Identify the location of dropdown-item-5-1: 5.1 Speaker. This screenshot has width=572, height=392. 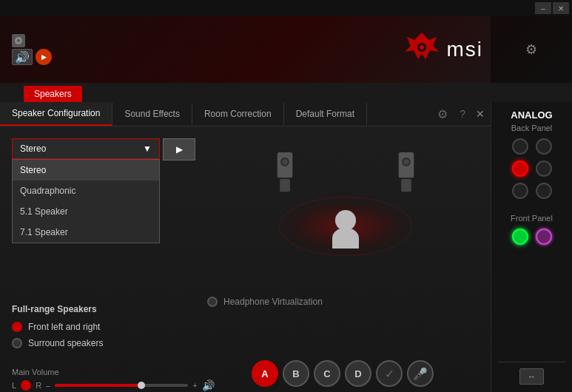
(86, 212).